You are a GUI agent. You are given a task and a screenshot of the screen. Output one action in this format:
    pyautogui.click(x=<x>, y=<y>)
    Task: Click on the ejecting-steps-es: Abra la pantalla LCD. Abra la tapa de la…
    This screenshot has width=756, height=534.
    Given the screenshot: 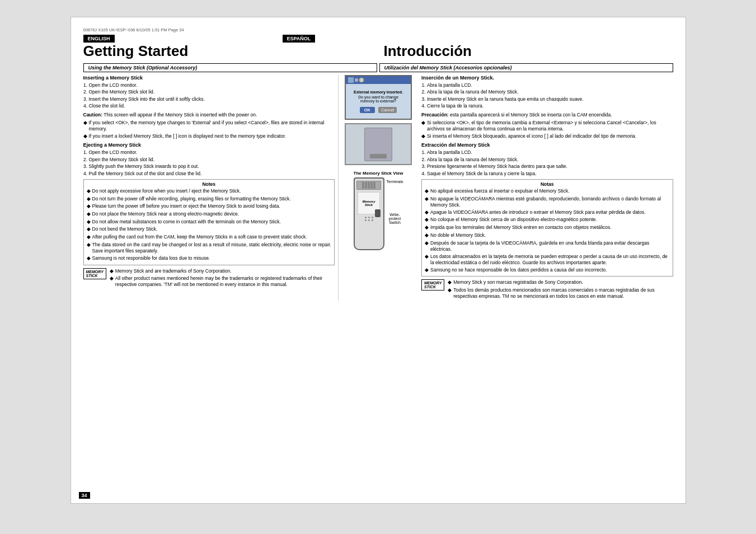 What is the action you would take?
    pyautogui.click(x=550, y=163)
    